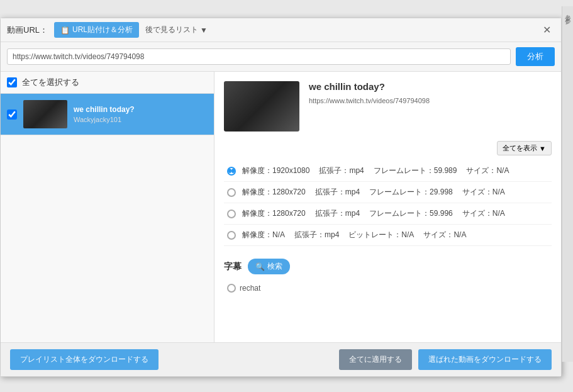 Image resolution: width=573 pixels, height=392 pixels. I want to click on video-checkbox, so click(12, 115).